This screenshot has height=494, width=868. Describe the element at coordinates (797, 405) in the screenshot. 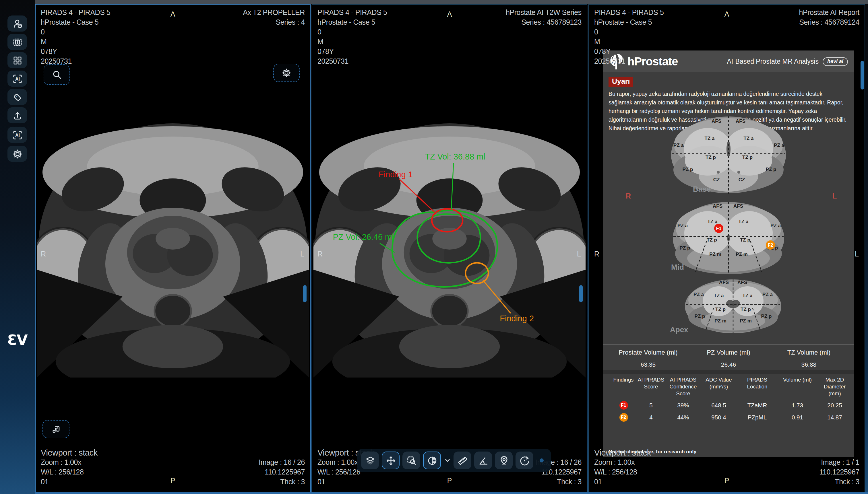

I see `f1-volume: 1.73` at that location.